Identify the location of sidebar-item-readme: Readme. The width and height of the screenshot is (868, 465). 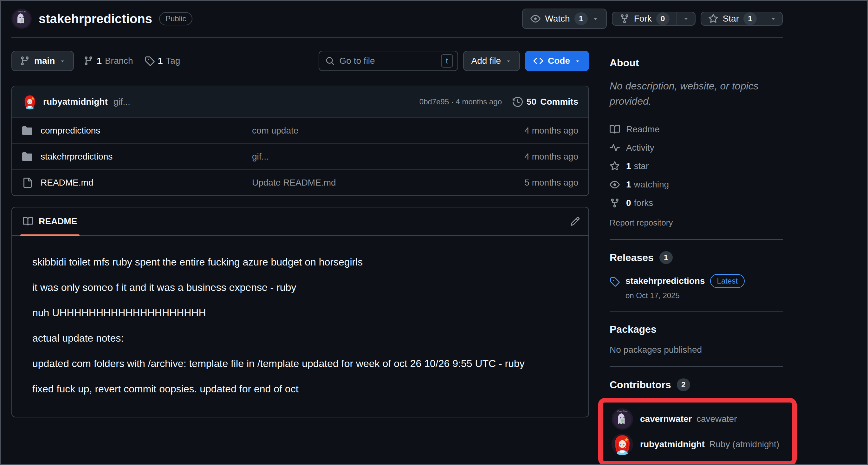
(696, 129).